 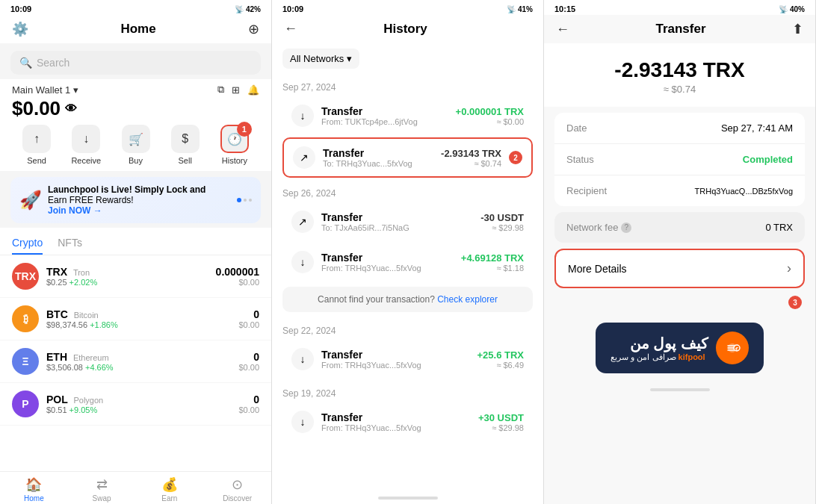 What do you see at coordinates (680, 269) in the screenshot?
I see `more-details-button: More Details ›` at bounding box center [680, 269].